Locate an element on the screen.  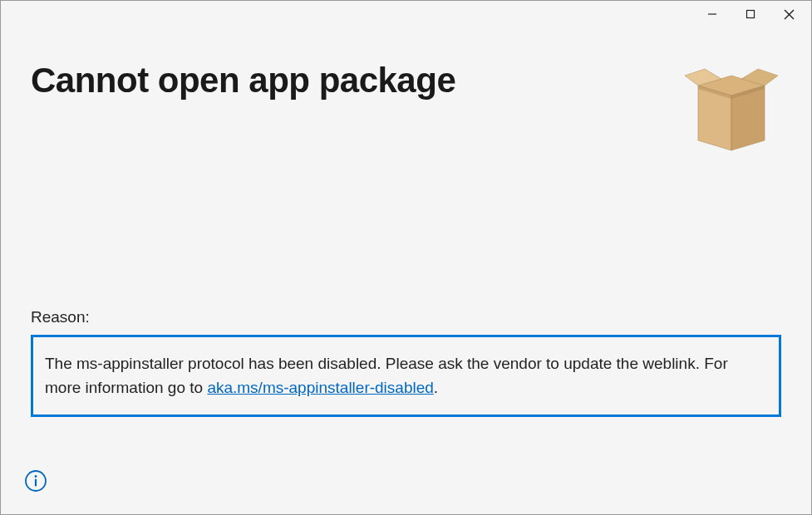
titlebar is located at coordinates (406, 14).